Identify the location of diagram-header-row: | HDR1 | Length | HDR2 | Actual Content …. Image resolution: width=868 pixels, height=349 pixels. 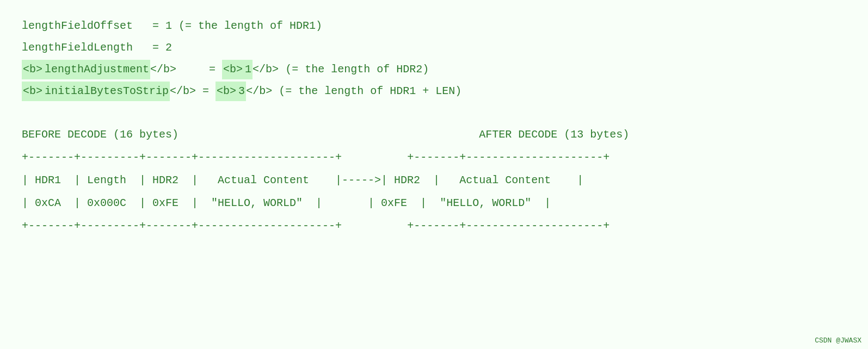
(434, 180).